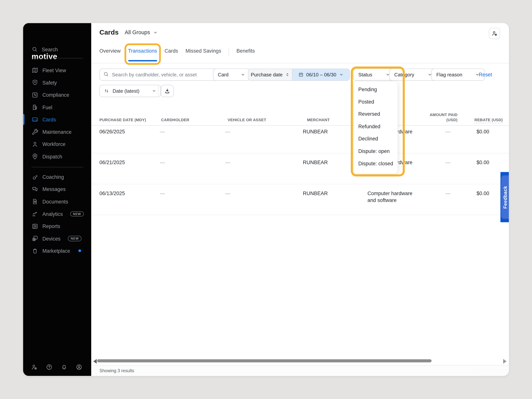 The image size is (532, 399). Describe the element at coordinates (335, 203) in the screenshot. I see `cell-merchant: RUNBEAR` at that location.